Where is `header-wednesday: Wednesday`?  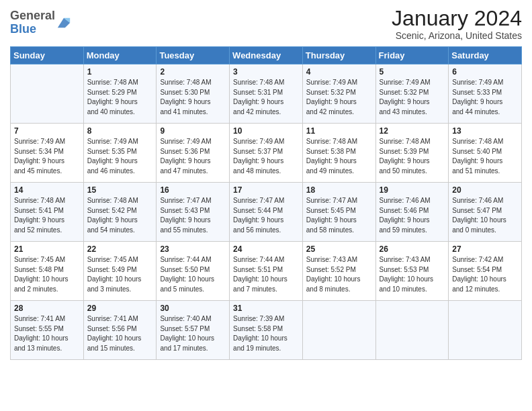 header-wednesday: Wednesday is located at coordinates (266, 56).